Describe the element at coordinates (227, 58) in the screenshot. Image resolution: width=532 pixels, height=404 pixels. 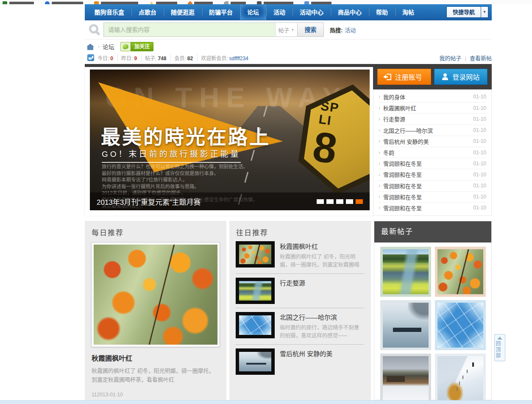
I see `stat-welcome: 欢迎新会员:sdffff234` at that location.